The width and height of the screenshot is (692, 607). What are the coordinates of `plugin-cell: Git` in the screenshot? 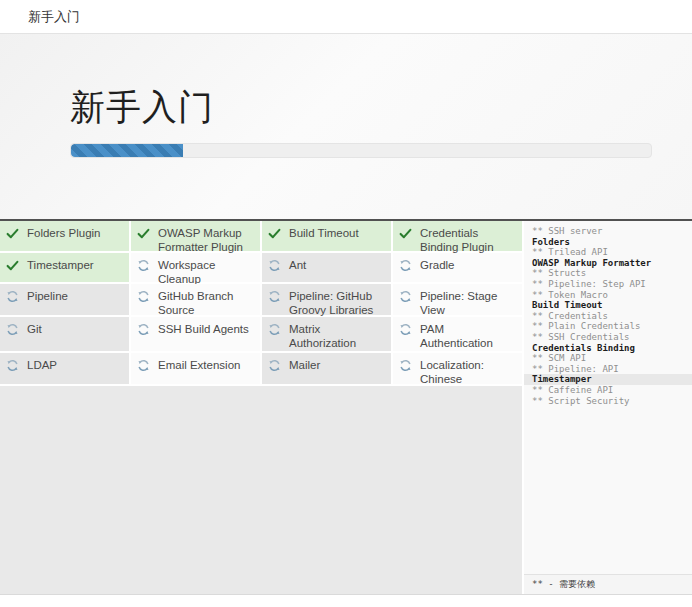 It's located at (64, 334).